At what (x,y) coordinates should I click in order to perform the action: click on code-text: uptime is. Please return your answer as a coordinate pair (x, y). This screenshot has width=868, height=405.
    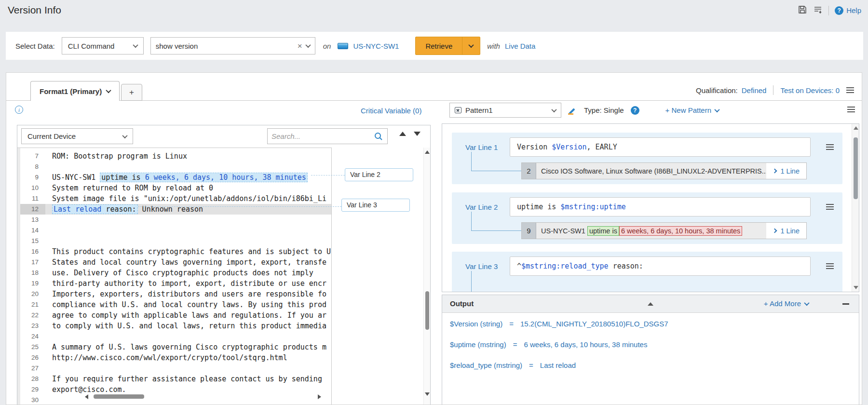
    Looking at the image, I should click on (123, 177).